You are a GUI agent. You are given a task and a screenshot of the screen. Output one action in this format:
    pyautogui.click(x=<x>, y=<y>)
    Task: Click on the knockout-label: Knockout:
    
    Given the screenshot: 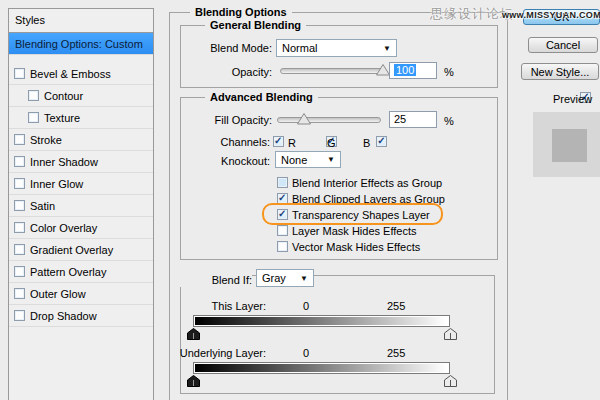 What is the action you would take?
    pyautogui.click(x=225, y=161)
    